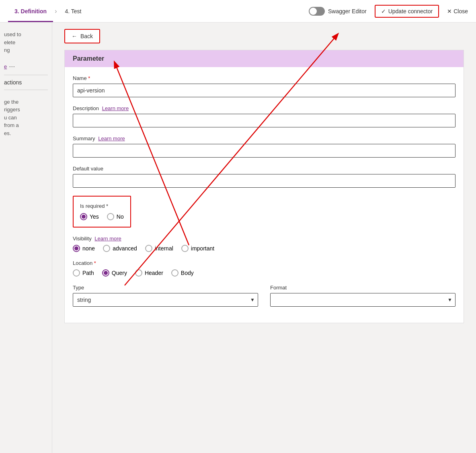 Image resolution: width=476 pixels, height=453 pixels. What do you see at coordinates (149, 248) in the screenshot?
I see `vis-internal-circle` at bounding box center [149, 248].